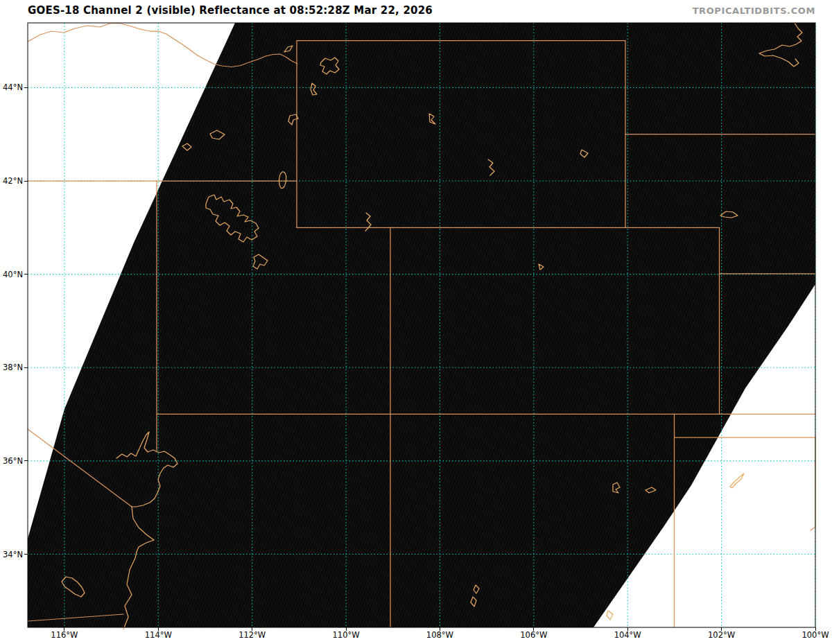  I want to click on x-tick-label: 106°W, so click(534, 635).